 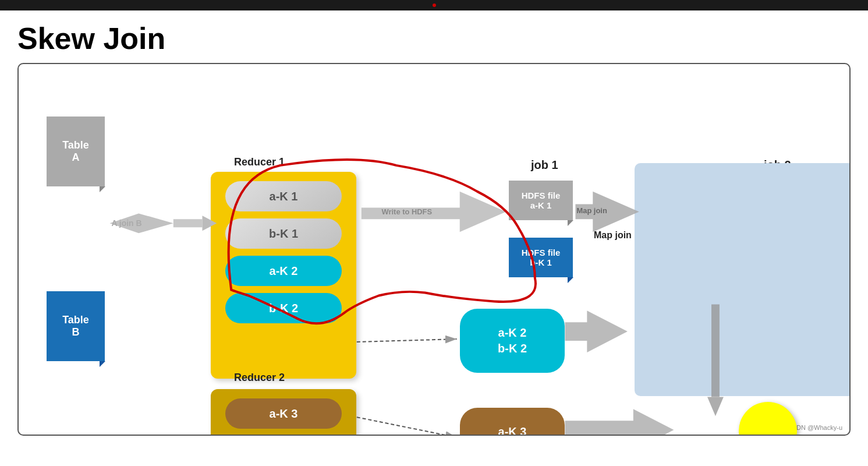 What do you see at coordinates (126, 223) in the screenshot?
I see `svg-text: A join B` at bounding box center [126, 223].